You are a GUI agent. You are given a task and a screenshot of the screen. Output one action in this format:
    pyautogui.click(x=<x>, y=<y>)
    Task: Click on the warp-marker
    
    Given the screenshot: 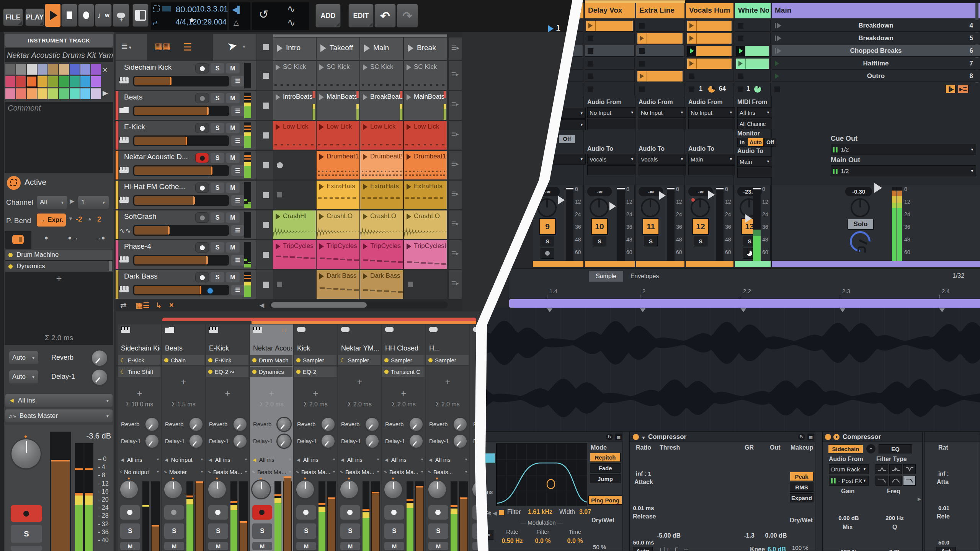 What is the action you would take?
    pyautogui.click(x=743, y=310)
    